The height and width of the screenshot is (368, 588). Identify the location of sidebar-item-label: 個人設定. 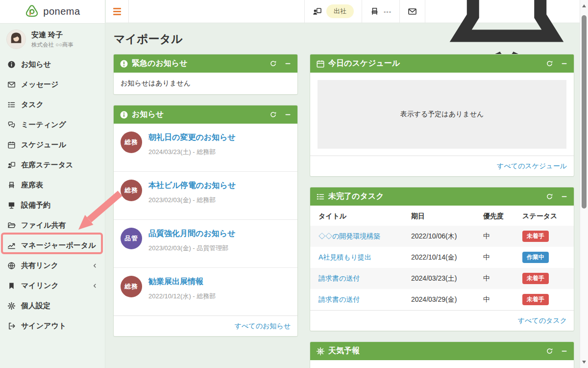
(36, 306).